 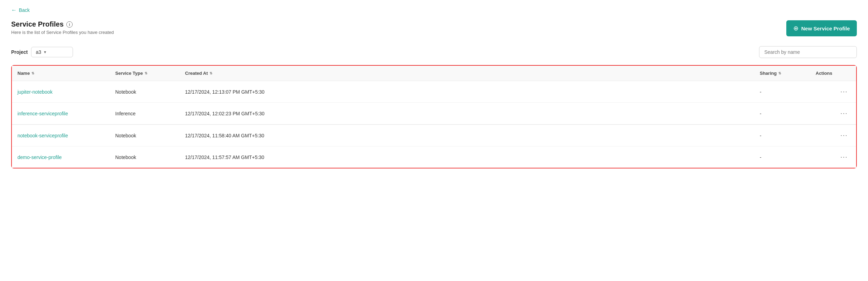 I want to click on table-row: inference-serviceprofile Inference 12/17…, so click(x=434, y=114).